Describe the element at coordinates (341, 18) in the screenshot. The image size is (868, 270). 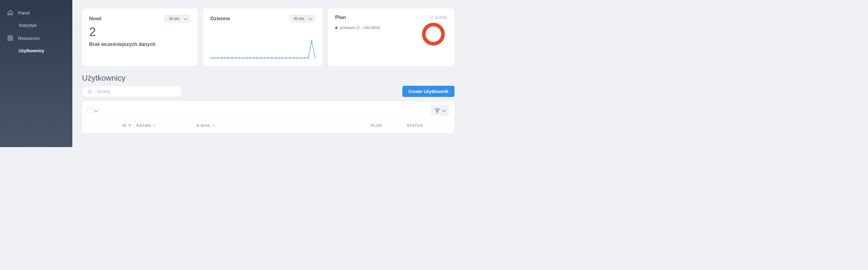
I see `card-plan-title: Plan` at that location.